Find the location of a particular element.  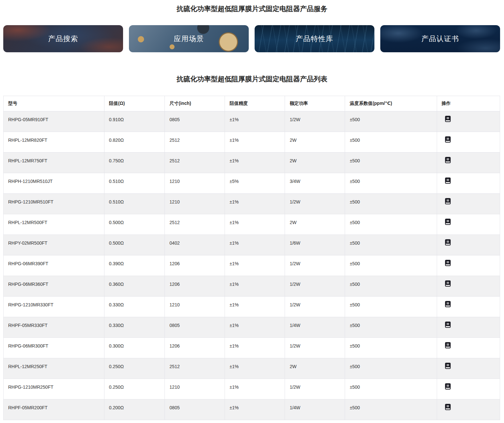

banner-application-scenarios: 应用场景 is located at coordinates (189, 39).